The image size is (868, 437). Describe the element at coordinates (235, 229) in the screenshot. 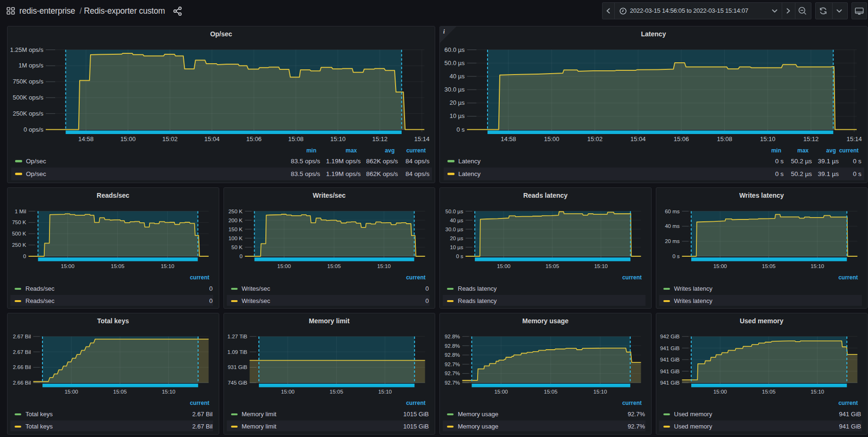

I see `svg-text: 150 K` at that location.